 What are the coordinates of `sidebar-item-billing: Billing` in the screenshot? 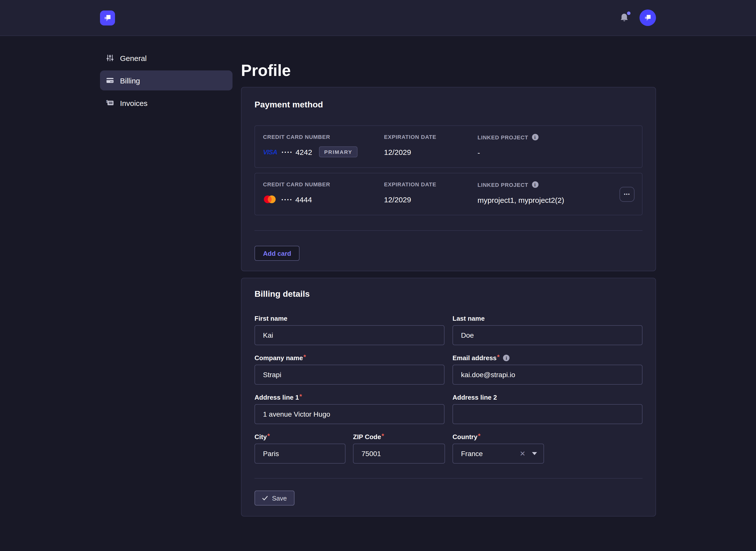 It's located at (166, 80).